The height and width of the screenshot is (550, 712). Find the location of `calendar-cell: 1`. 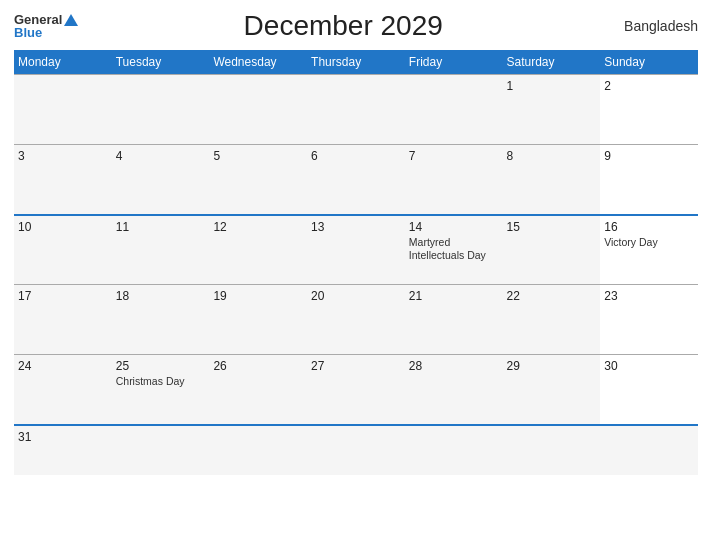

calendar-cell: 1 is located at coordinates (552, 110).